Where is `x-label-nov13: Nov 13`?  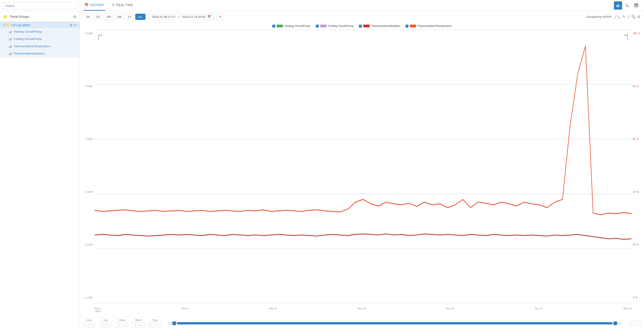 x-label-nov13: Nov 13 is located at coordinates (362, 310).